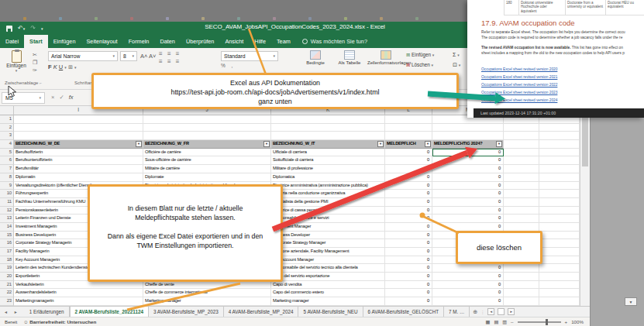 The width and height of the screenshot is (644, 326). I want to click on sheet-tab: 5 AVAM-Berufsliste_NEU, so click(330, 311).